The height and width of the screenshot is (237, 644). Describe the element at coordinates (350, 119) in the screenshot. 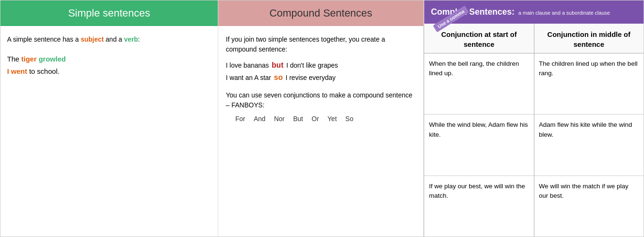

I see `fanboys-word: So` at that location.